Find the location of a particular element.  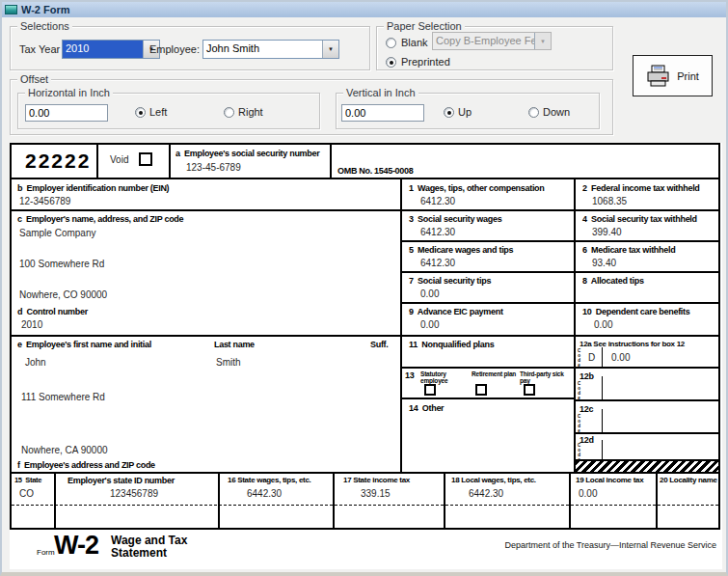

window-title: W-2 Form is located at coordinates (46, 10).